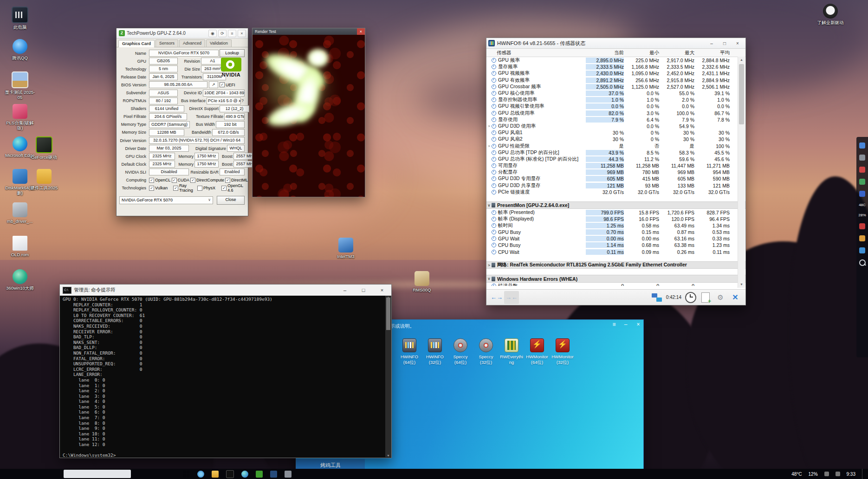 The width and height of the screenshot is (868, 479). What do you see at coordinates (712, 53) in the screenshot?
I see `col-avg: 平均` at bounding box center [712, 53].